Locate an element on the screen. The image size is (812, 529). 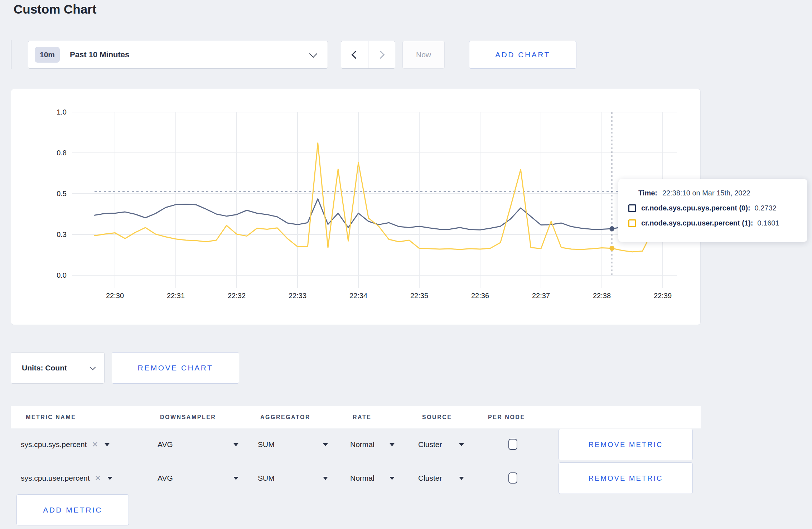
metric-name: sys.cpu.user.percent is located at coordinates (55, 478).